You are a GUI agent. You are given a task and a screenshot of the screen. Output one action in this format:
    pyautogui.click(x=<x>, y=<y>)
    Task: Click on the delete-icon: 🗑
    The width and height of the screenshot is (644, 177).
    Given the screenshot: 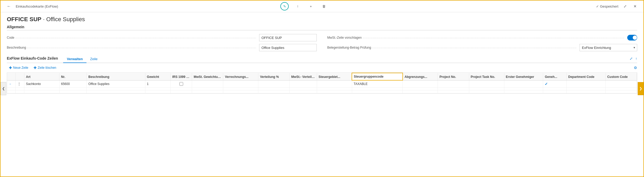 What is the action you would take?
    pyautogui.click(x=324, y=6)
    